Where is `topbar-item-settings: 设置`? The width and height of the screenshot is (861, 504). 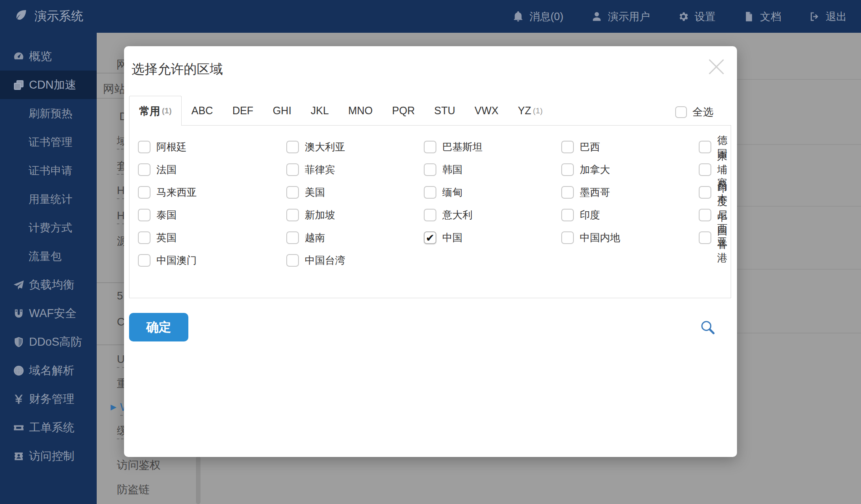 topbar-item-settings: 设置 is located at coordinates (697, 17).